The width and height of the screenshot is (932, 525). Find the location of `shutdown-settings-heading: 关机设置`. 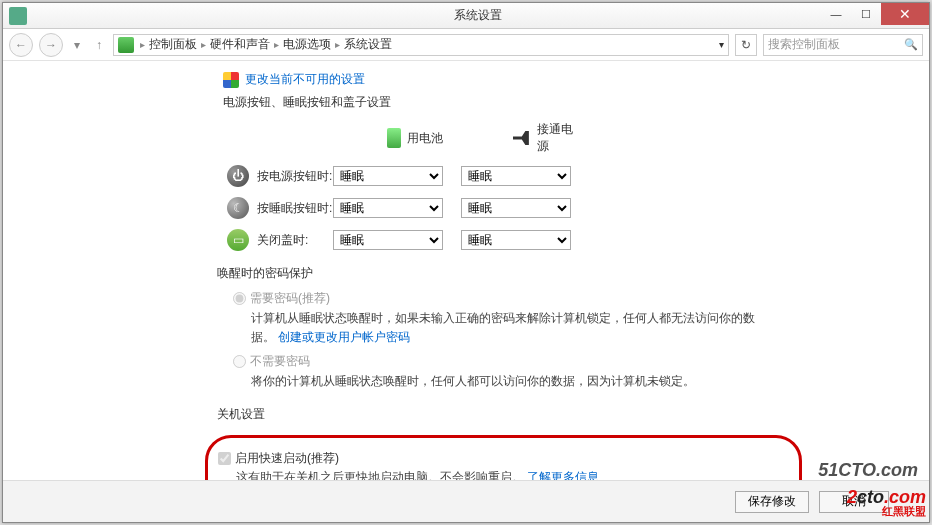

shutdown-settings-heading: 关机设置 is located at coordinates (573, 414).